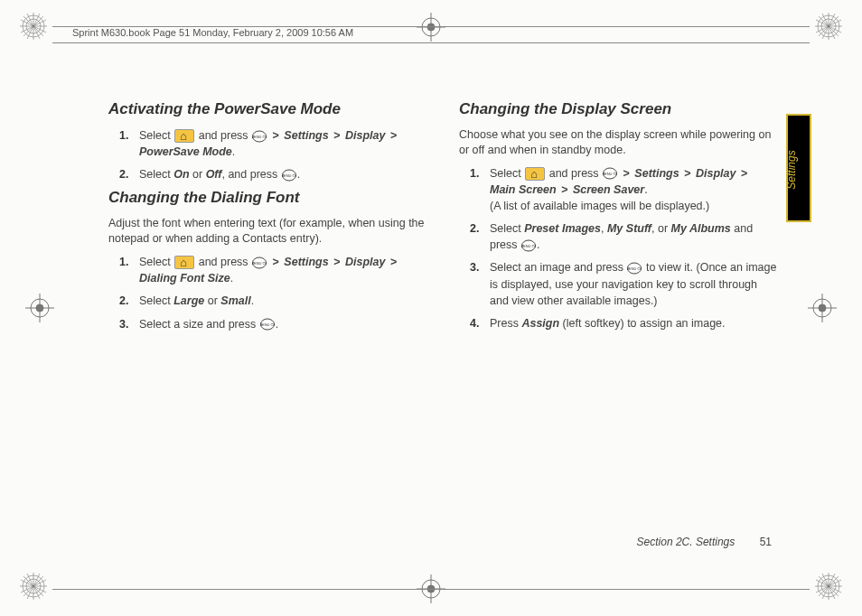 The width and height of the screenshot is (862, 616). Describe the element at coordinates (766, 542) in the screenshot. I see `page-number: 51` at that location.